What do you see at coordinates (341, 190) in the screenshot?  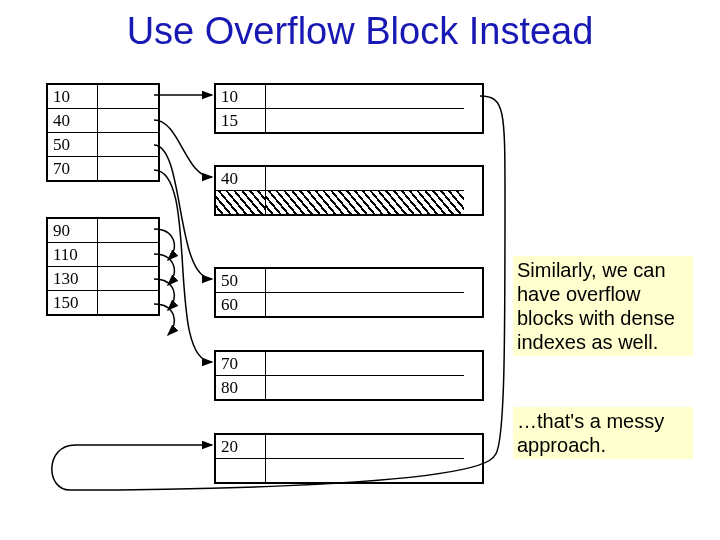 I see `data-block-2: 40` at bounding box center [341, 190].